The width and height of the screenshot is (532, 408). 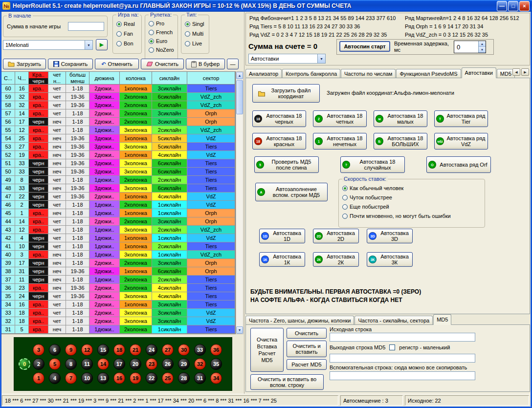 I want to click on autobet-button: TАвтоставка ряд Tier, so click(x=461, y=119).